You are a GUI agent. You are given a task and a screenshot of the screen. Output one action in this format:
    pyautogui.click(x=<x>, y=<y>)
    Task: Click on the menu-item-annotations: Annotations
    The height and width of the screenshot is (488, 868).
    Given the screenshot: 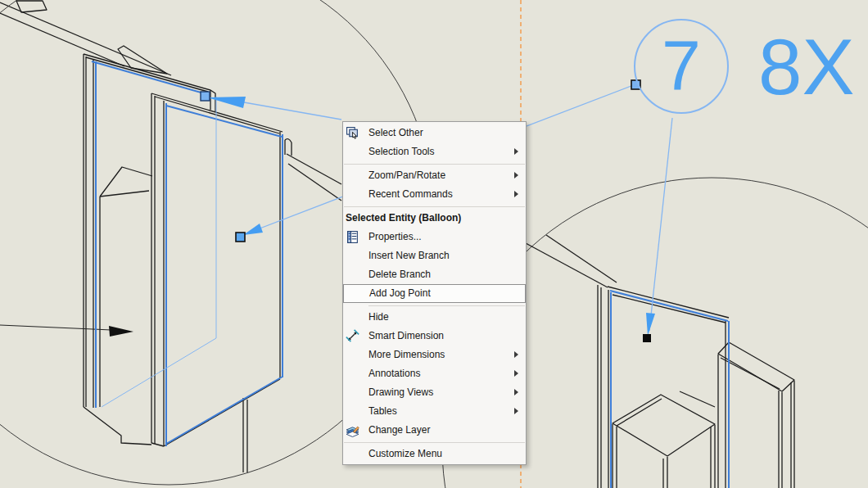 What is the action you would take?
    pyautogui.click(x=434, y=373)
    